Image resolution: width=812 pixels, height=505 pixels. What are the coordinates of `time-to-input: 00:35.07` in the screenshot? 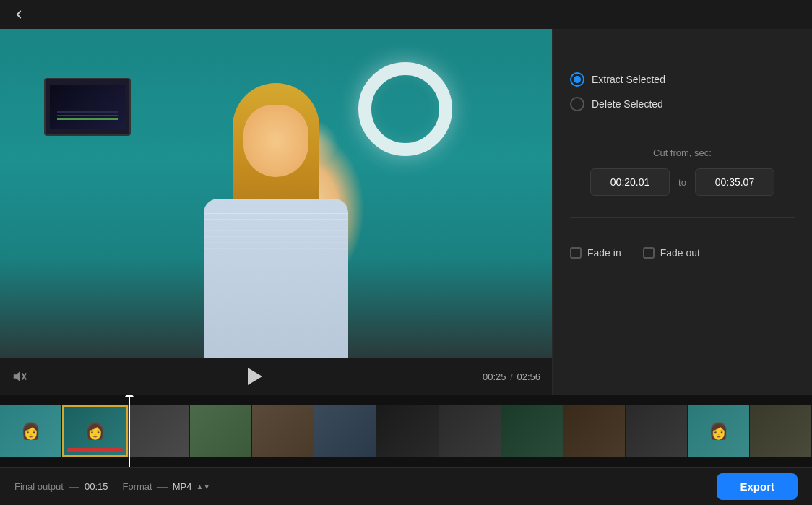 It's located at (735, 182).